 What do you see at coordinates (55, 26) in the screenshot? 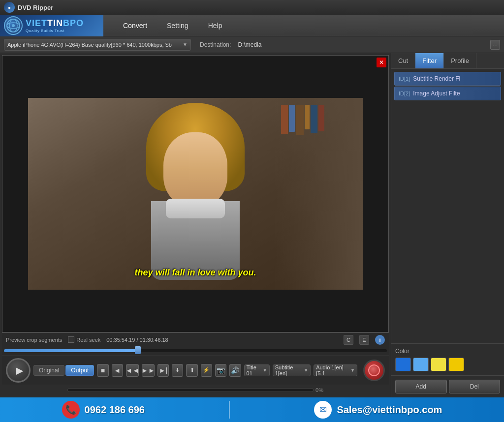
I see `brand-name-area: VIETTINBPO Quality Builds Trust` at bounding box center [55, 26].